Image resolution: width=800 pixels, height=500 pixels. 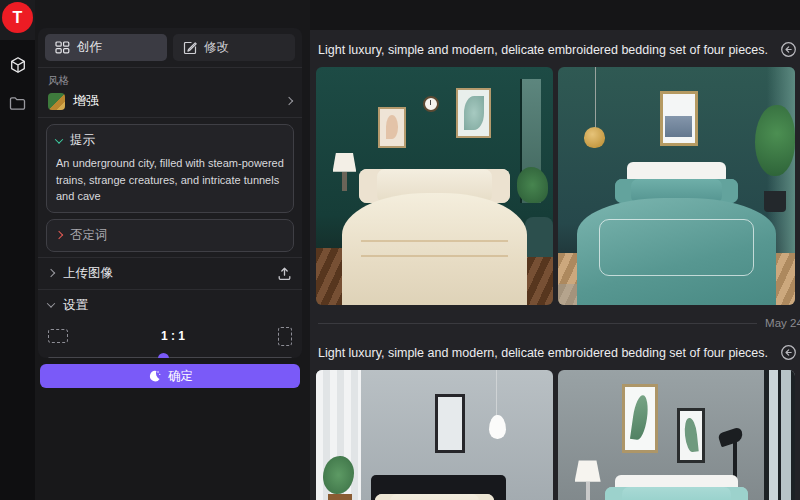 I want to click on negative-words-box: 否定词, so click(x=170, y=236).